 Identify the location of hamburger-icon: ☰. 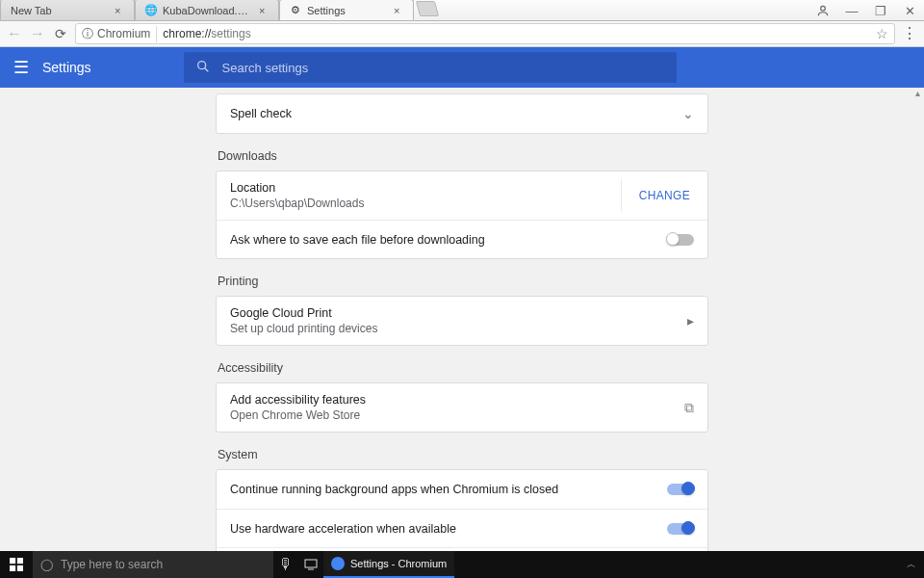
(21, 67).